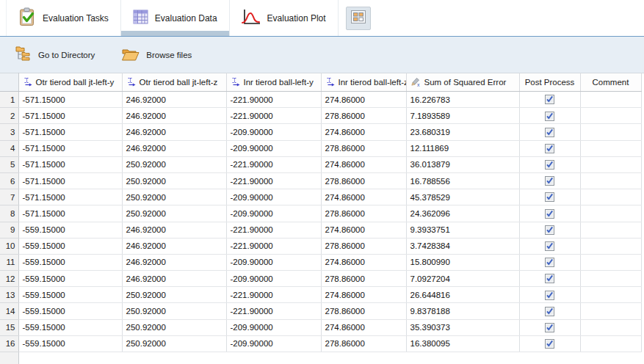 The height and width of the screenshot is (364, 644). What do you see at coordinates (463, 214) in the screenshot?
I see `grid-cell-sum-of-squared-error: 24.362096` at bounding box center [463, 214].